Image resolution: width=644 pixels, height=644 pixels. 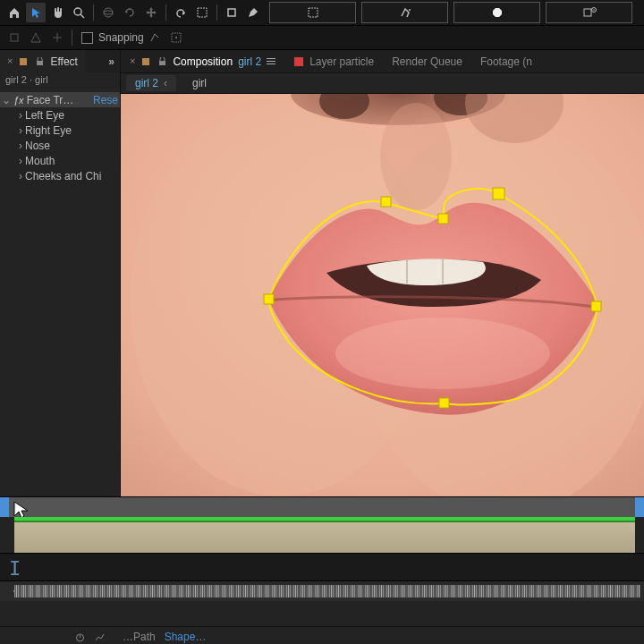 What do you see at coordinates (88, 38) in the screenshot?
I see `snapping-checkbox` at bounding box center [88, 38].